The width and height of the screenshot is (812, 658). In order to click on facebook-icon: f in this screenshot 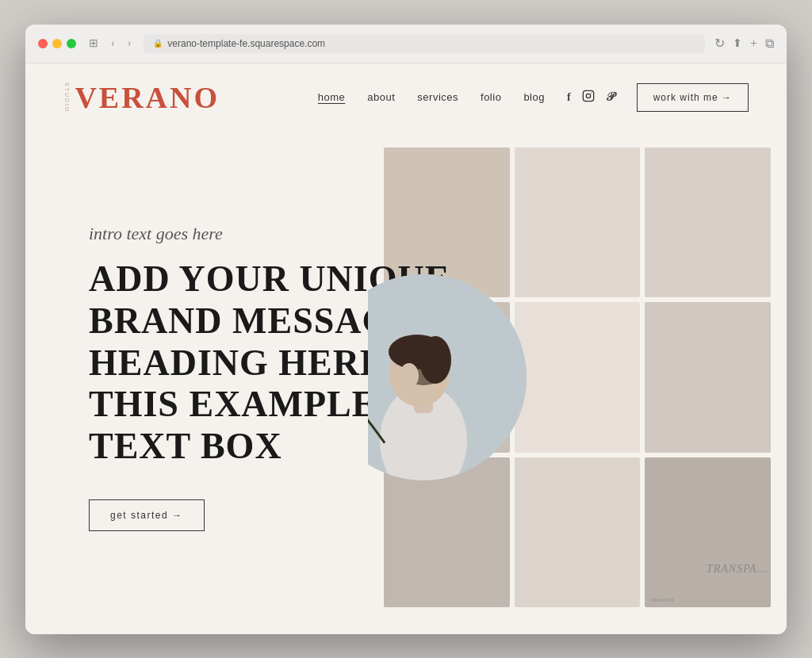, I will do `click(569, 98)`.